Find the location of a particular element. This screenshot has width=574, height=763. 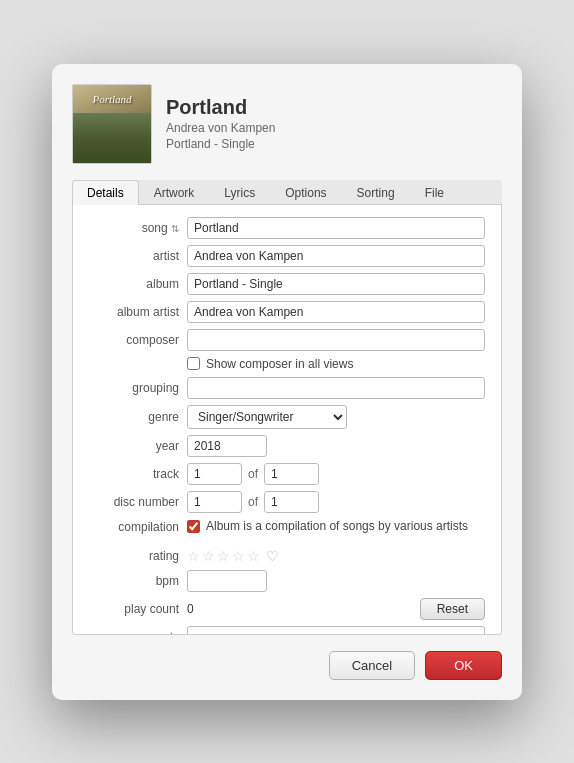

show-composer-label: Show composer in all views is located at coordinates (280, 364).